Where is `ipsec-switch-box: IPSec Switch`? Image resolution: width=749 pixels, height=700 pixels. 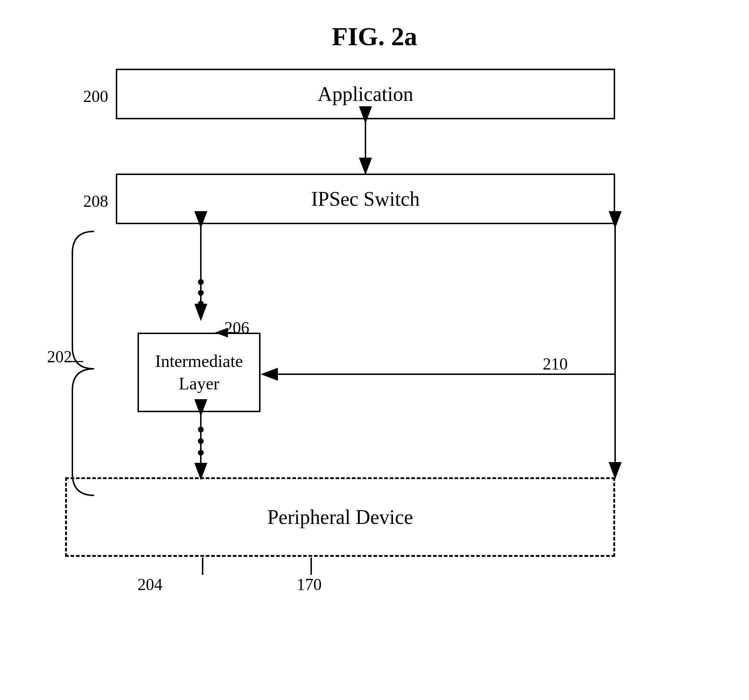
ipsec-switch-box: IPSec Switch is located at coordinates (365, 199).